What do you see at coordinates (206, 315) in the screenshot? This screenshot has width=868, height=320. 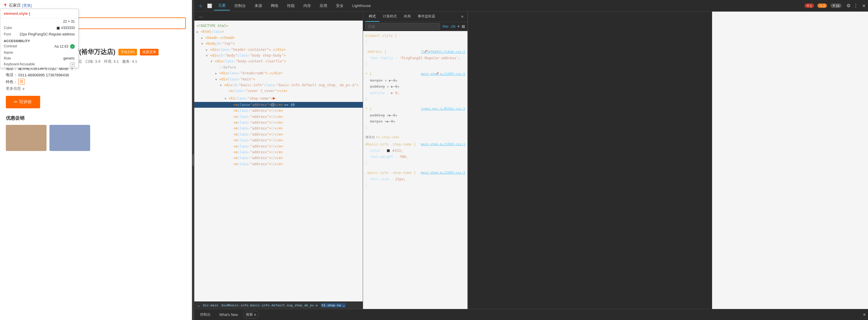 I see `bottom-tab-console: 控制台` at bounding box center [206, 315].